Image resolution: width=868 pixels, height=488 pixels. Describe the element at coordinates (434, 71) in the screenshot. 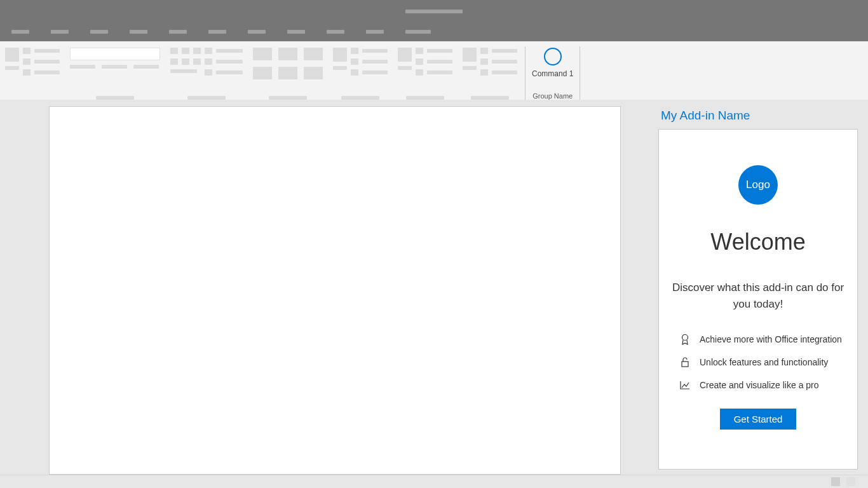

I see `ribbon: Command 1 Group Name` at that location.